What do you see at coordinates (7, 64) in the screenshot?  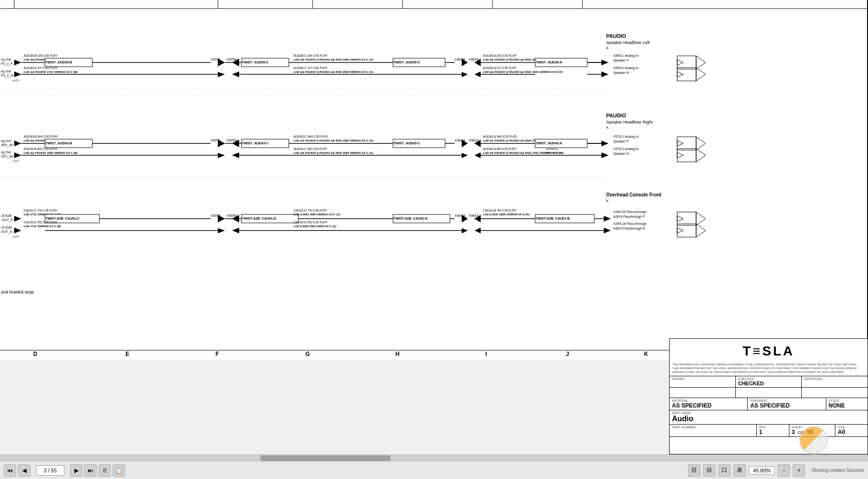 I see `svg-text: P3_2_P` at bounding box center [7, 64].